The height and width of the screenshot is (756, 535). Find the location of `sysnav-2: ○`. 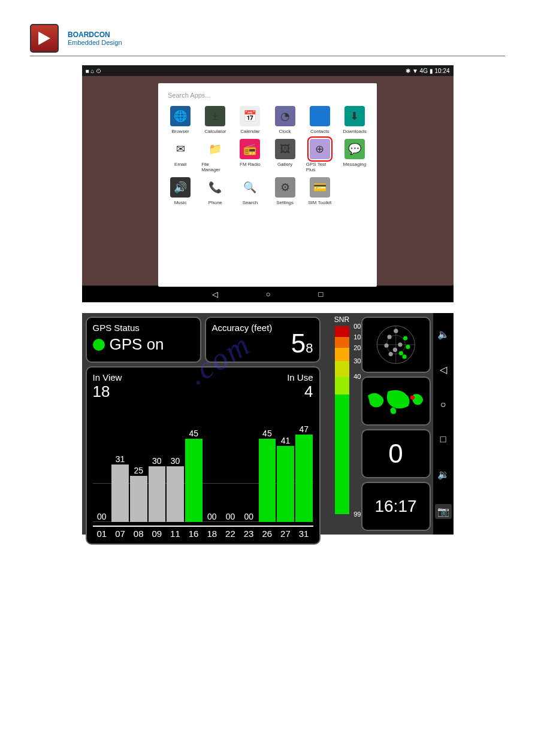

sysnav-2: ○ is located at coordinates (443, 405).